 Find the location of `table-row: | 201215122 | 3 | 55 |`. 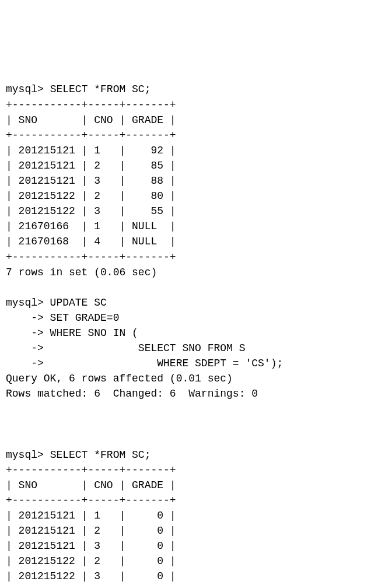

table-row: | 201215122 | 3 | 55 | is located at coordinates (91, 211).